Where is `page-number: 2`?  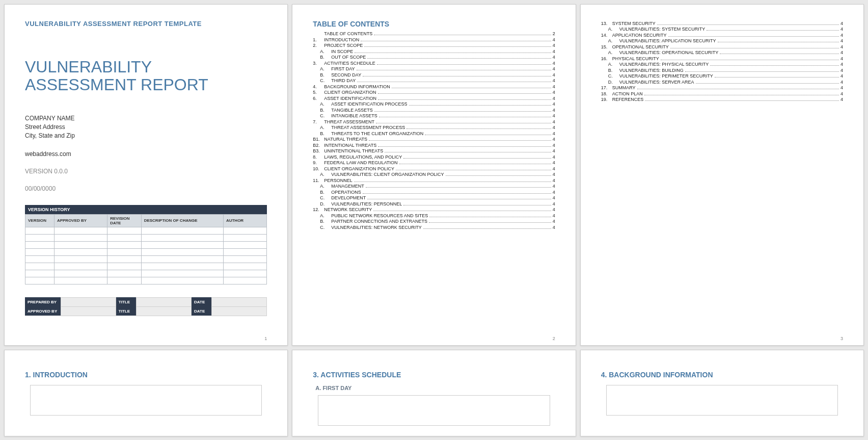
page-number: 2 is located at coordinates (554, 339).